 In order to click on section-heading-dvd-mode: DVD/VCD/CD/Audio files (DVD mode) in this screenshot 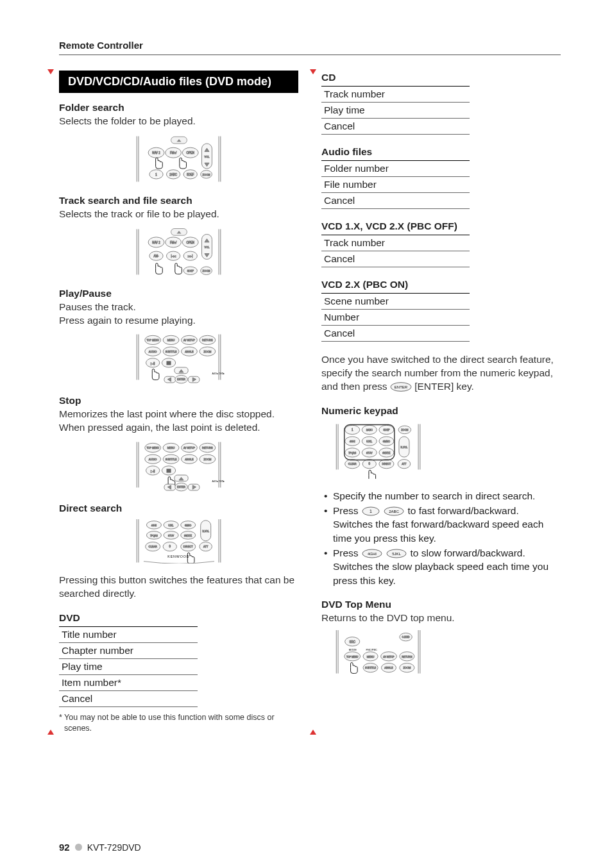, I will do `click(178, 82)`.